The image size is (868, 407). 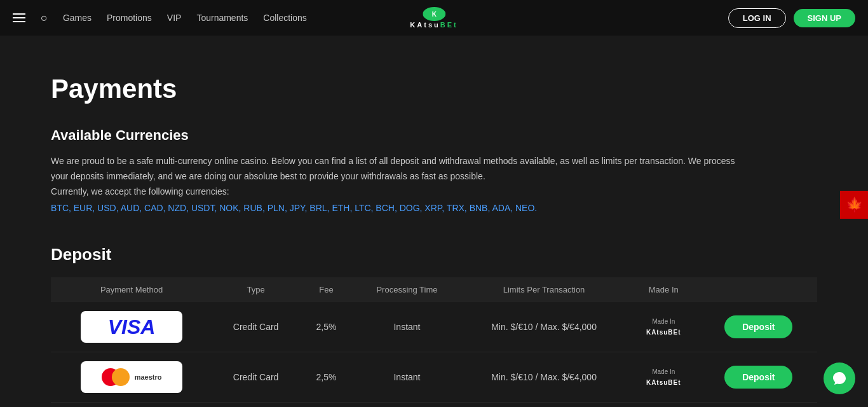 I want to click on maestro-limits: Min. $/€10 / Max. $/€4,000, so click(x=544, y=378).